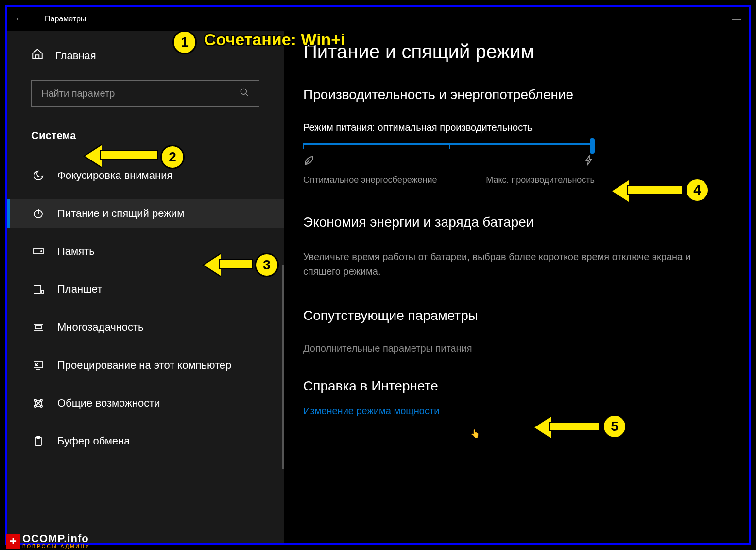 The image size is (756, 550). I want to click on page-title: Питание и спящий режим, so click(516, 52).